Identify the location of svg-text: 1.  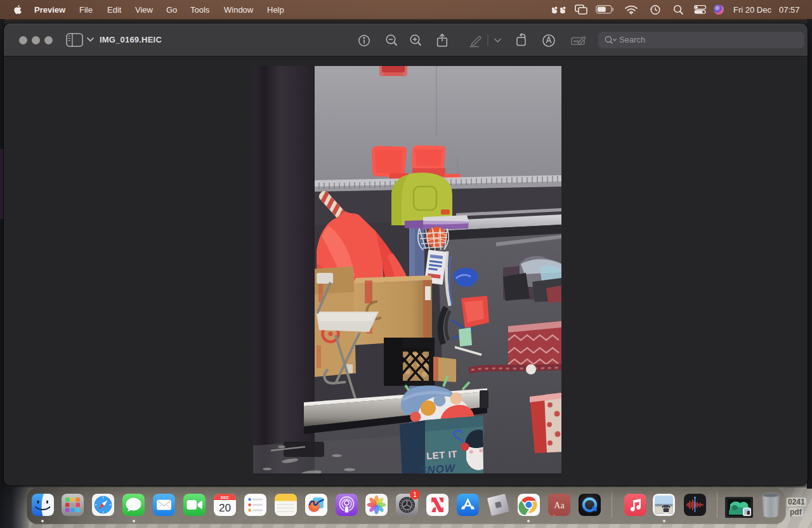
(415, 495).